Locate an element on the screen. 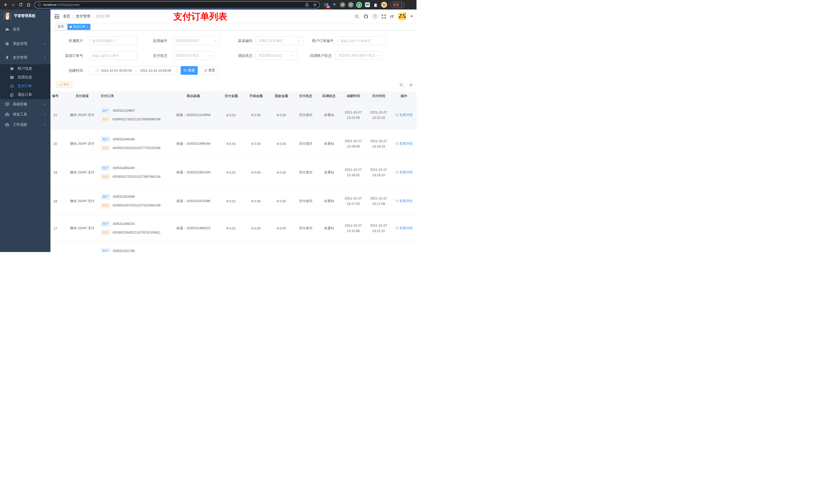 The image size is (833, 504). close-icon: × is located at coordinates (87, 27).